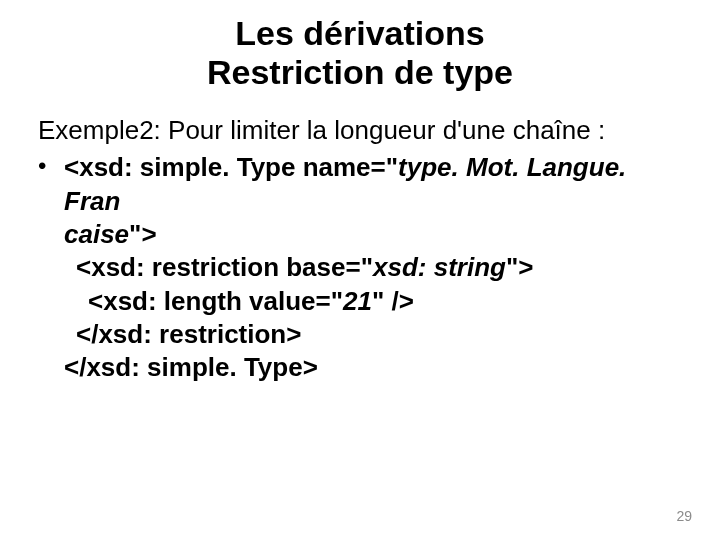  Describe the element at coordinates (373, 368) in the screenshot. I see `code-line-6: </xsd: simple. Type>` at that location.